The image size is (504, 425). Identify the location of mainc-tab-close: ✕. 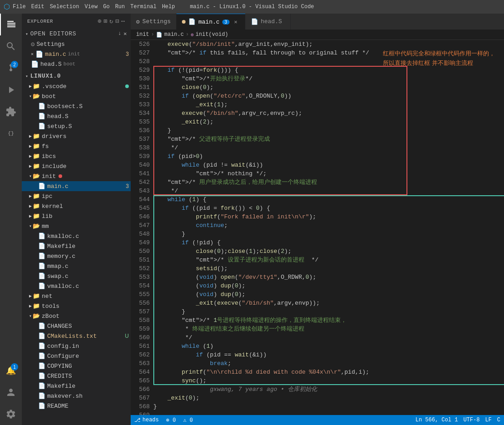
(236, 22).